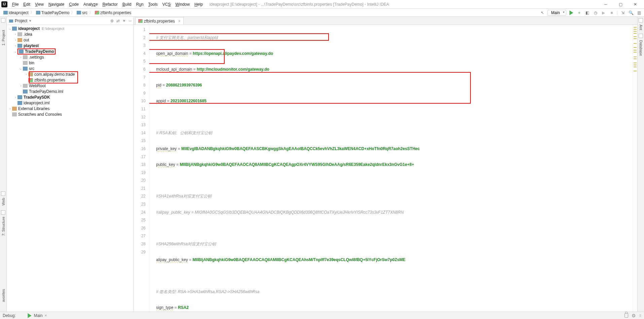 The image size is (644, 319). Describe the element at coordinates (641, 20) in the screenshot. I see `ant-toolwindow-icon` at that location.